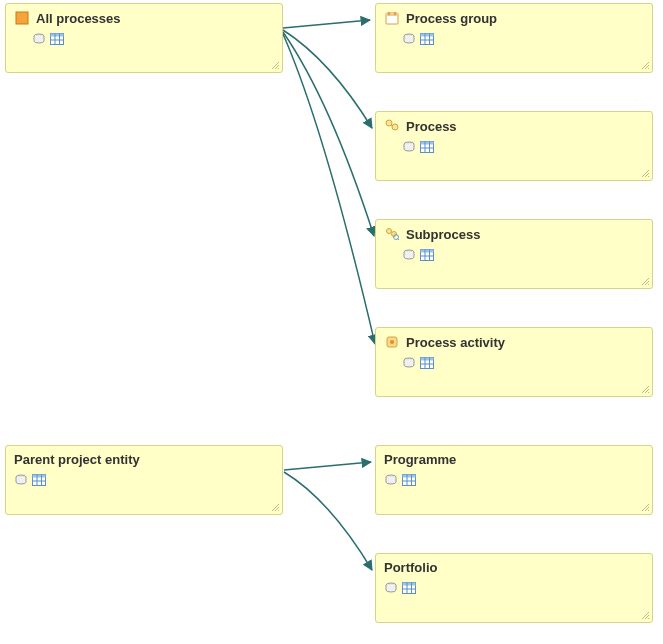  Describe the element at coordinates (514, 254) in the screenshot. I see `node-subprocess: Subprocess` at that location.